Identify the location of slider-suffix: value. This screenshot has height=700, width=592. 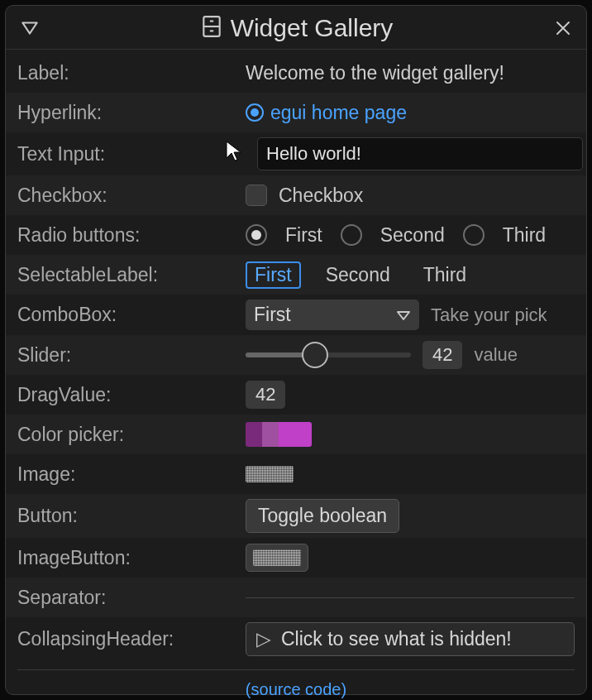
(496, 355).